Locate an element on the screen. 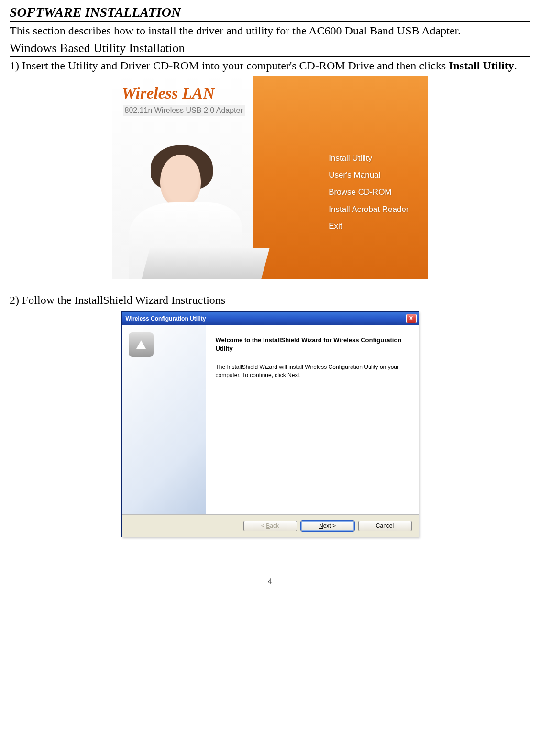  next-underline: N is located at coordinates (321, 526).